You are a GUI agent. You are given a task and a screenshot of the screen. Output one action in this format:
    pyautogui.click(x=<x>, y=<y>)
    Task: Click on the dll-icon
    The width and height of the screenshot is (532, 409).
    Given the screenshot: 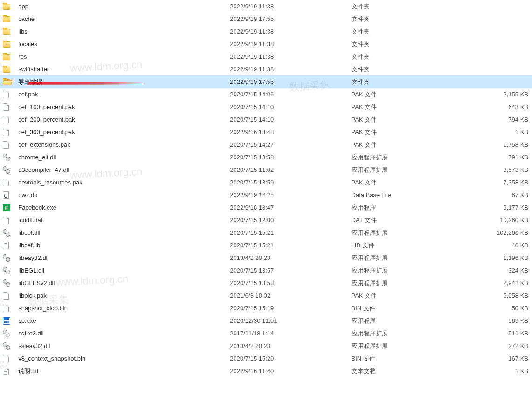 What is the action you would take?
    pyautogui.click(x=7, y=157)
    